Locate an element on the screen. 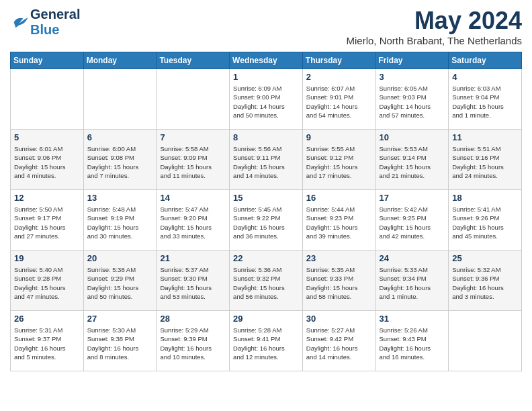  logo: General Blue is located at coordinates (45, 22).